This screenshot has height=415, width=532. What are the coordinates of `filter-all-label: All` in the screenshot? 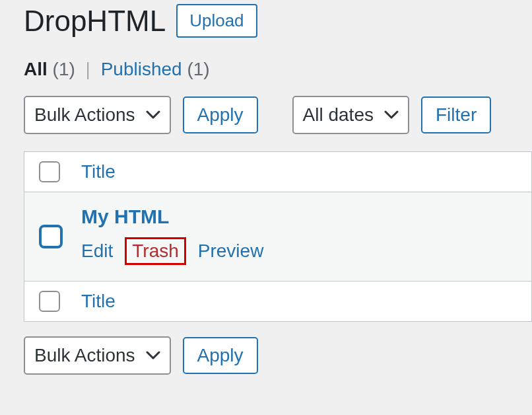 It's located at (36, 69).